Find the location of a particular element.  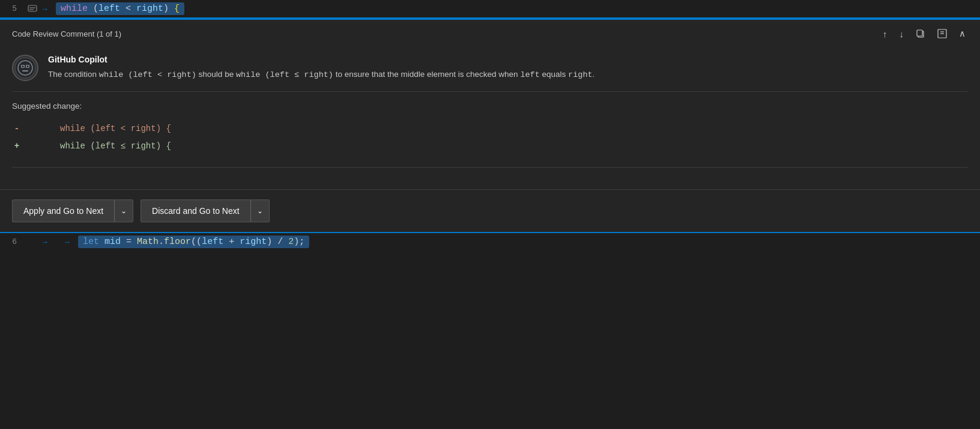

discard-and-next-button: Discard and Go to Next is located at coordinates (196, 211).